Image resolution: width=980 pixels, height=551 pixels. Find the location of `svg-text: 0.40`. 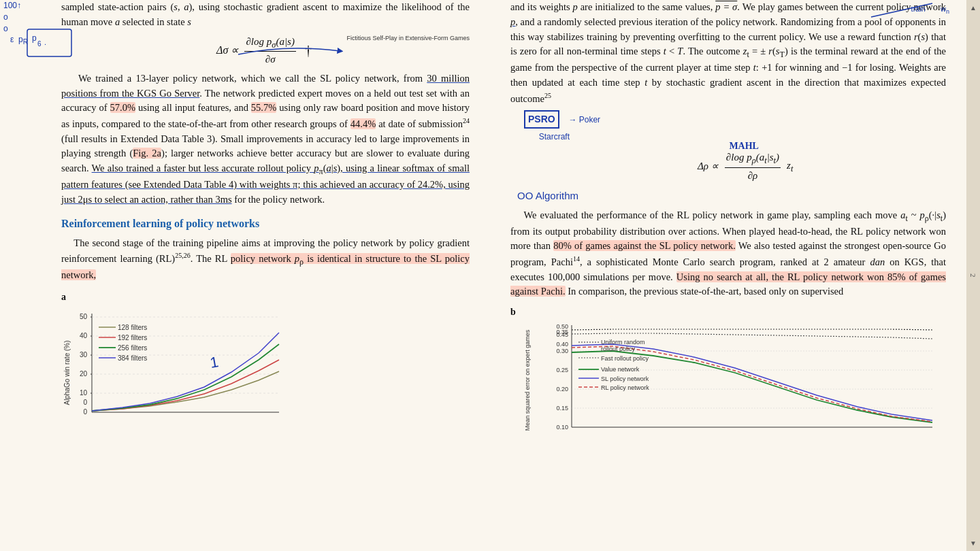

svg-text: 0.40 is located at coordinates (562, 344).